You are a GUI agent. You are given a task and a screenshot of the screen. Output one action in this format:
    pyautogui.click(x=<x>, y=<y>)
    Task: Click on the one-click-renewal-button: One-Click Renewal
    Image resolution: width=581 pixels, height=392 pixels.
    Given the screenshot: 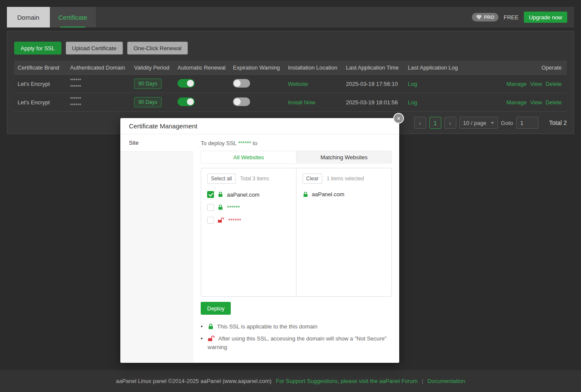 What is the action you would take?
    pyautogui.click(x=157, y=48)
    